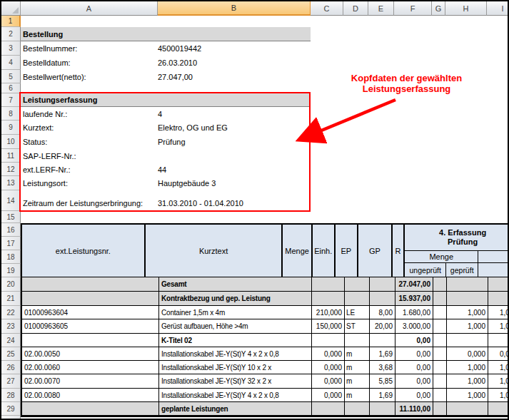 Image resolution: width=509 pixels, height=420 pixels. What do you see at coordinates (91, 327) in the screenshot?
I see `cell: 01000963605` at bounding box center [91, 327].